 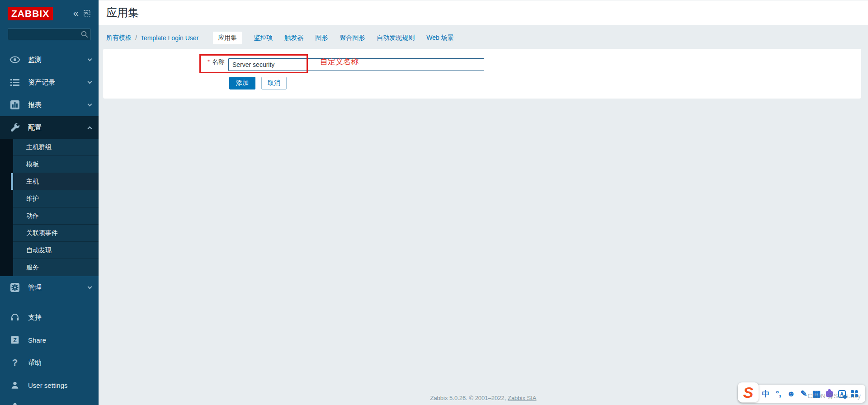 I want to click on sidebar-item-label: 报表, so click(x=58, y=105).